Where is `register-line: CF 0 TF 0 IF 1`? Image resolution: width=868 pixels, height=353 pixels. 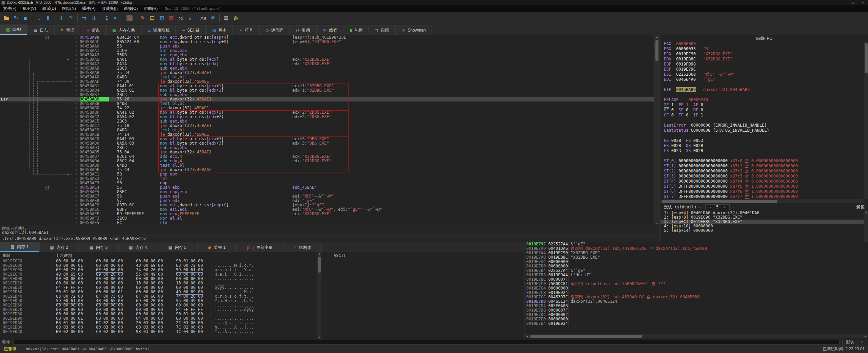 register-line: CF 0 TF 0 IF 1 is located at coordinates (764, 115).